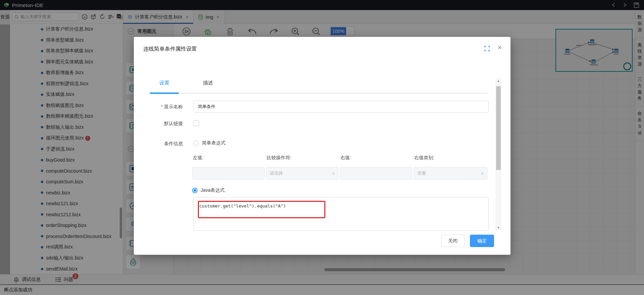 This screenshot has width=644, height=295. I want to click on right-type-value: 变量, so click(422, 173).